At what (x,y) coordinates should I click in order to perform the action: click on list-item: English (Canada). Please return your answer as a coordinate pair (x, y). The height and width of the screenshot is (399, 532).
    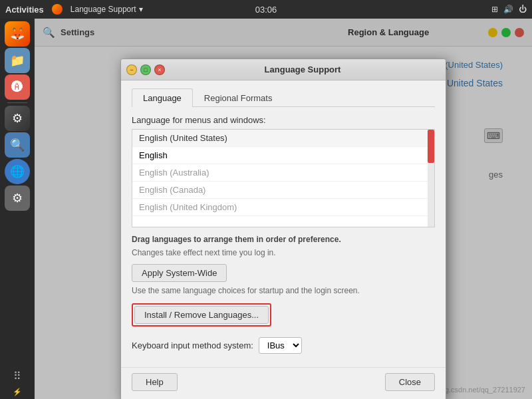
    Looking at the image, I should click on (283, 190).